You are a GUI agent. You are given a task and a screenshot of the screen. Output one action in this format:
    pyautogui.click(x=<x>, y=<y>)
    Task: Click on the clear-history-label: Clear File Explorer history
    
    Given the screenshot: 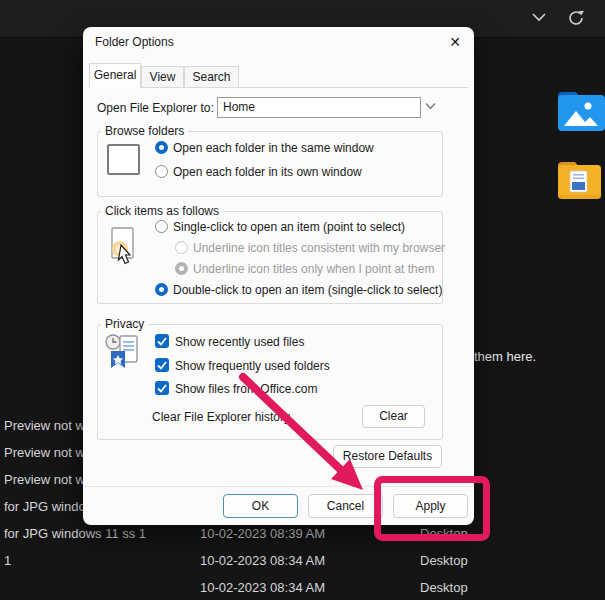 What is the action you would take?
    pyautogui.click(x=221, y=417)
    